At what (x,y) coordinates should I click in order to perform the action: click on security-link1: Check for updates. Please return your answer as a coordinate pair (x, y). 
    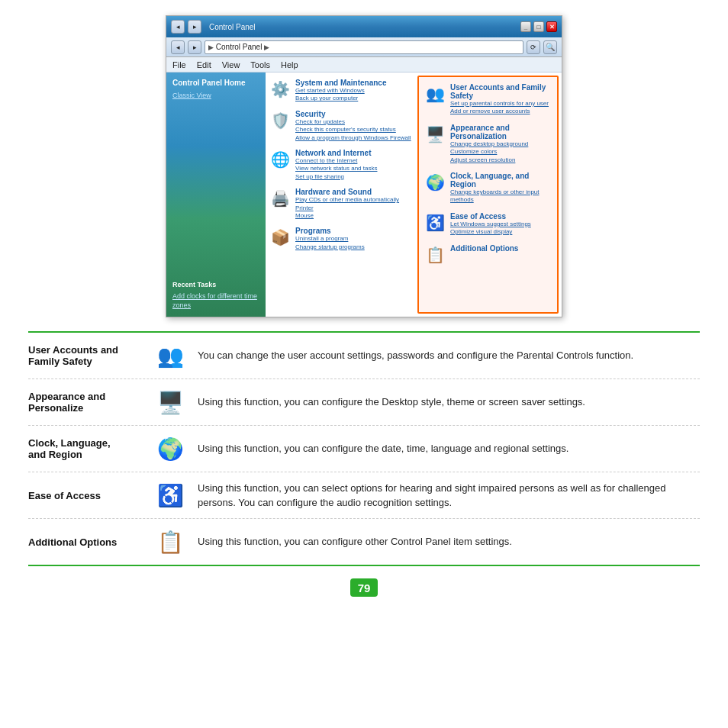
    Looking at the image, I should click on (353, 122).